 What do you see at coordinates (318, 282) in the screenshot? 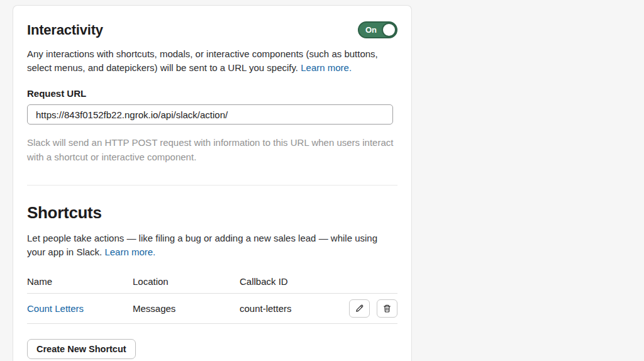
I see `column-header-callback-id: Callback ID` at bounding box center [318, 282].